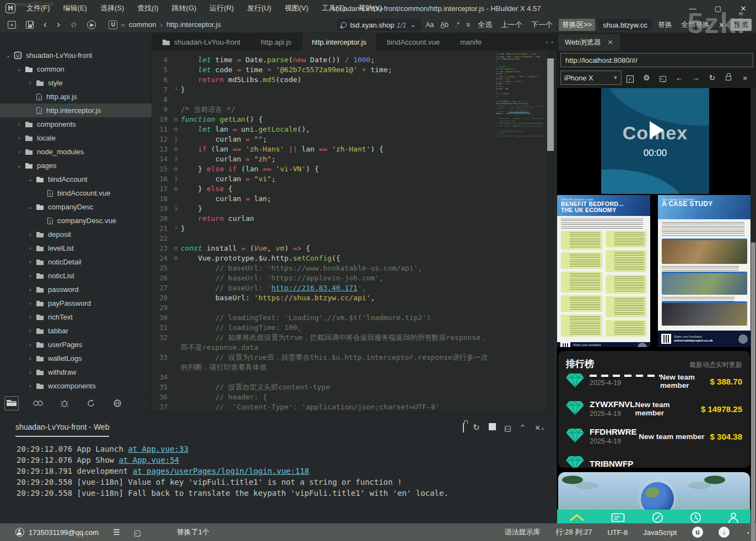 Image resolution: width=756 pixels, height=541 pixels. What do you see at coordinates (753, 392) in the screenshot?
I see `browser-scrollbar-thumb` at bounding box center [753, 392].